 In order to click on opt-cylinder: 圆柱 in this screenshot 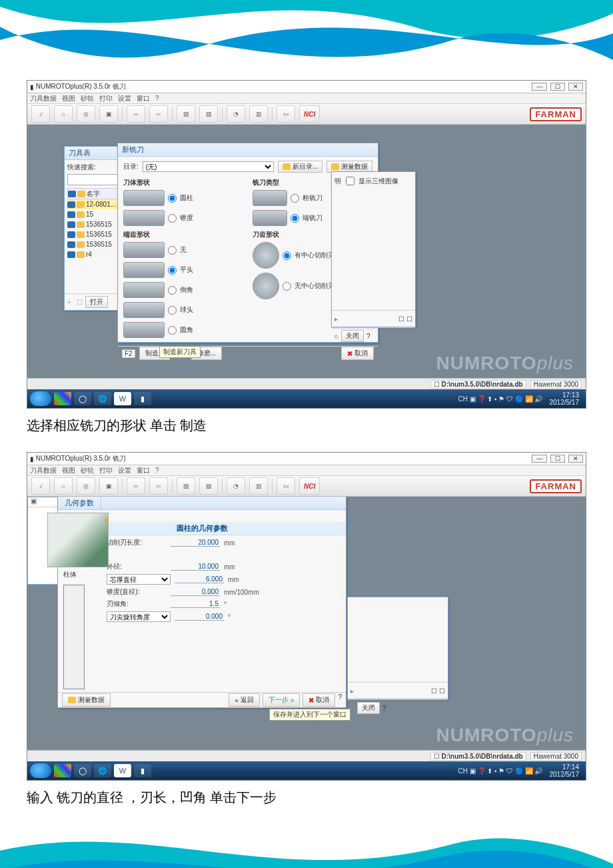, I will do `click(183, 198)`.